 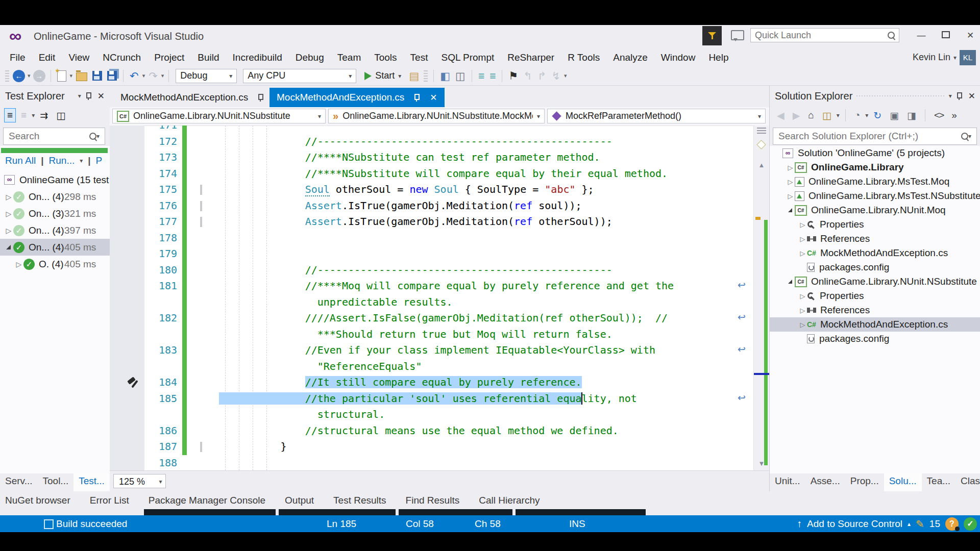 I want to click on code-line: 184 //It still compare equal by purely r…, so click(x=431, y=383).